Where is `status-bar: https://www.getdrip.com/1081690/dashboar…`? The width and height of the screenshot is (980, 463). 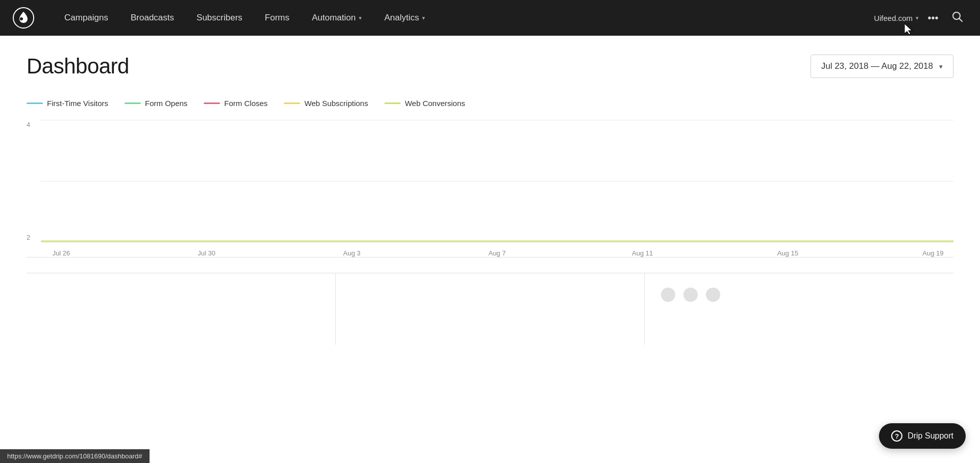
status-bar: https://www.getdrip.com/1081690/dashboar… is located at coordinates (75, 456).